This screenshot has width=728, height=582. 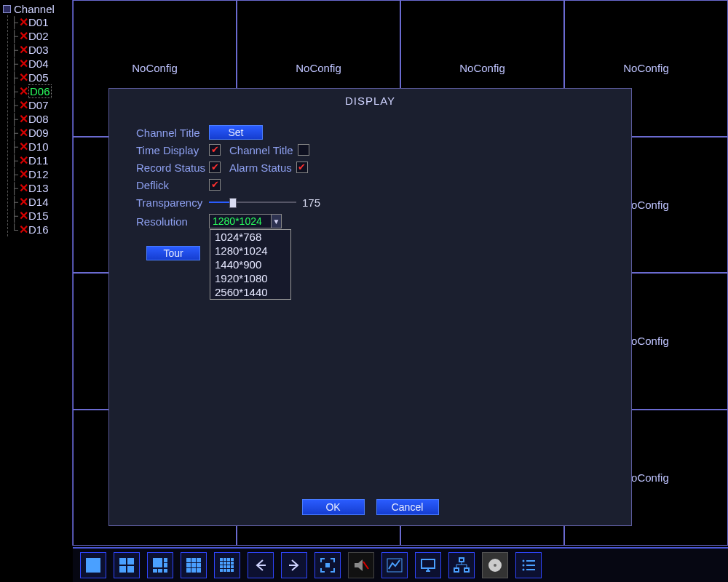 I want to click on channel-item-D04: ├✕D04, so click(x=40, y=64).